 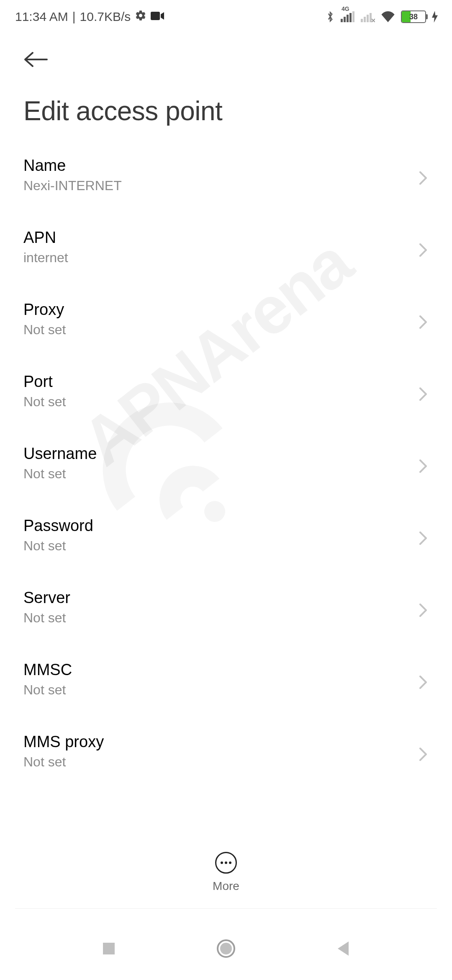 What do you see at coordinates (348, 17) in the screenshot?
I see `signal-4g-icon: 4G` at bounding box center [348, 17].